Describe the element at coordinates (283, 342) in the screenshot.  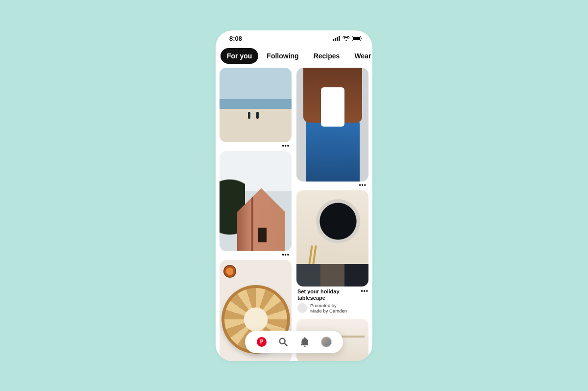
I see `search-icon` at that location.